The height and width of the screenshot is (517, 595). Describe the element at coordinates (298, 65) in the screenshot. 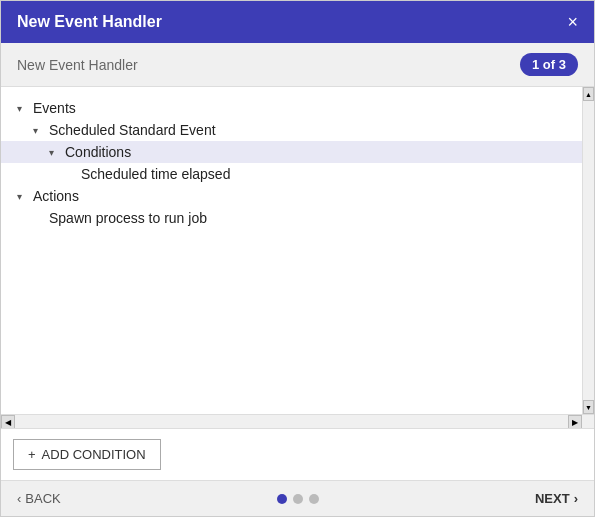

I see `modal-subheader: New Event Handler 1 of 3` at that location.